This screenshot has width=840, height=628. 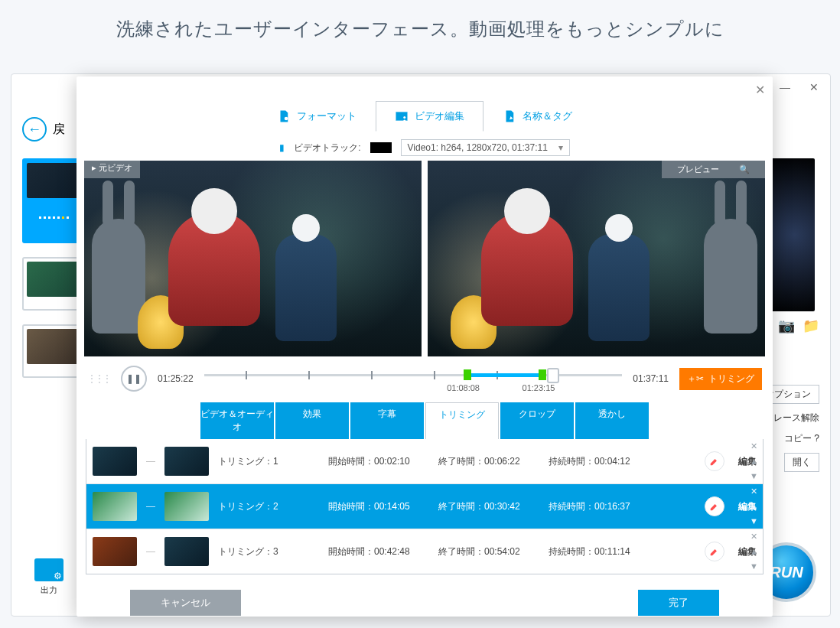 What do you see at coordinates (786, 326) in the screenshot?
I see `camera-icon: 📷` at bounding box center [786, 326].